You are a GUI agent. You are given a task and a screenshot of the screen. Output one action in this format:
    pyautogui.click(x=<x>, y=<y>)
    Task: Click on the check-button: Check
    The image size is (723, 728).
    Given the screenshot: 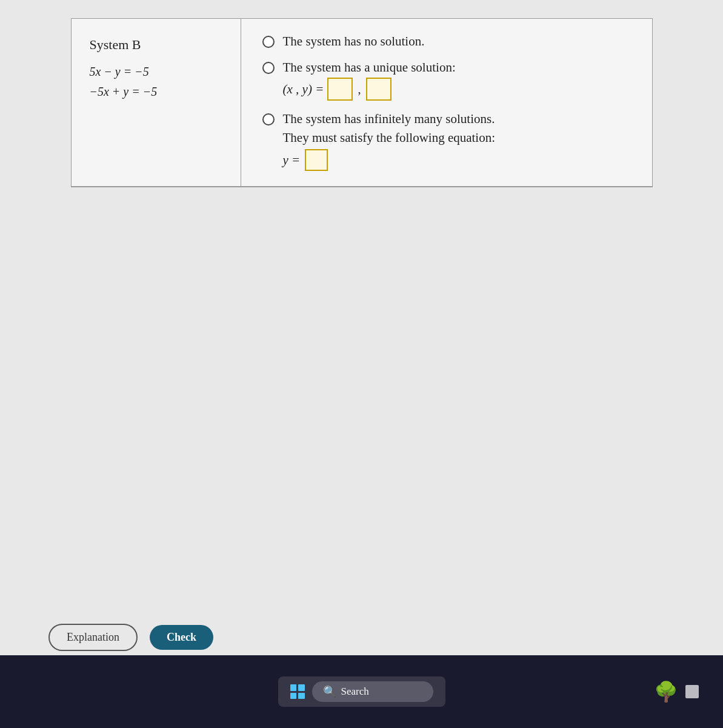 What is the action you would take?
    pyautogui.click(x=182, y=638)
    